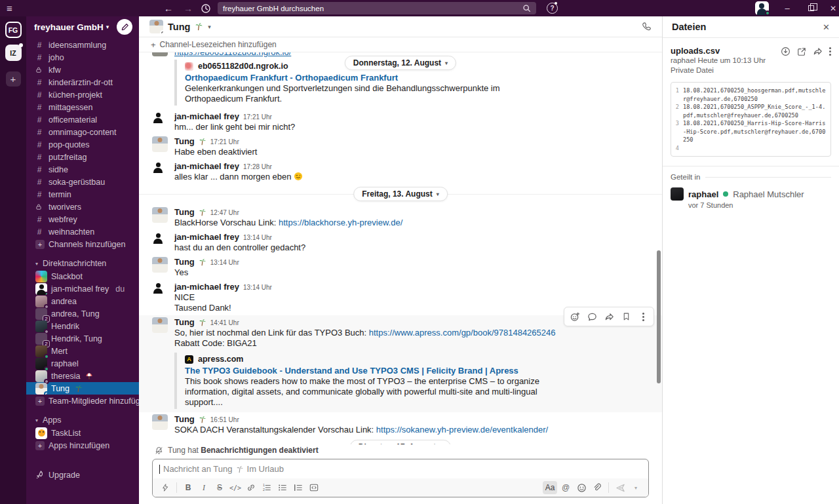  I want to click on chat-message: Tung 13:14 Uhr Yes, so click(400, 267).